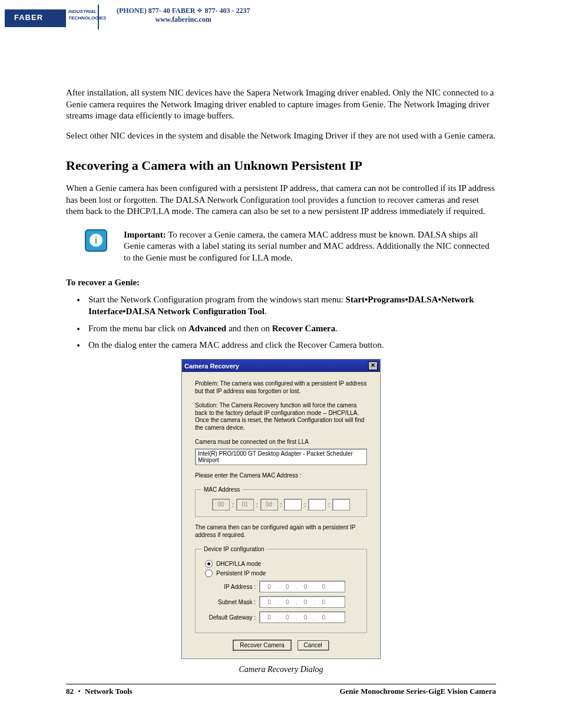  What do you see at coordinates (281, 365) in the screenshot?
I see `dialog-titlebar: Camera Recovery ✕` at bounding box center [281, 365].